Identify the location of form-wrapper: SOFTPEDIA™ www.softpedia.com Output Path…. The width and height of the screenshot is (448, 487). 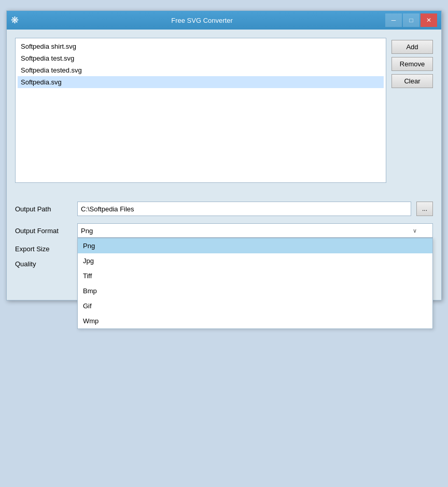
(224, 235).